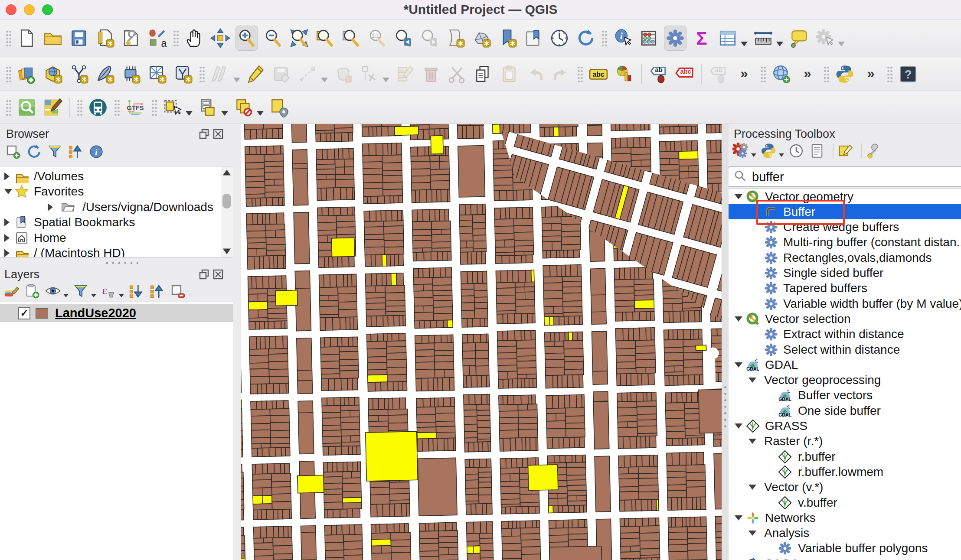 This screenshot has width=961, height=560. Describe the element at coordinates (845, 472) in the screenshot. I see `algorithm-r-buffer-lowmem: r.buffer.lowmem` at that location.